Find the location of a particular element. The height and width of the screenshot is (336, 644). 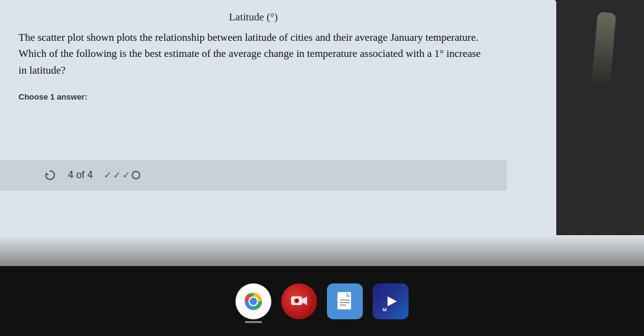

latitude-label: Latitude (°) is located at coordinates (253, 17).